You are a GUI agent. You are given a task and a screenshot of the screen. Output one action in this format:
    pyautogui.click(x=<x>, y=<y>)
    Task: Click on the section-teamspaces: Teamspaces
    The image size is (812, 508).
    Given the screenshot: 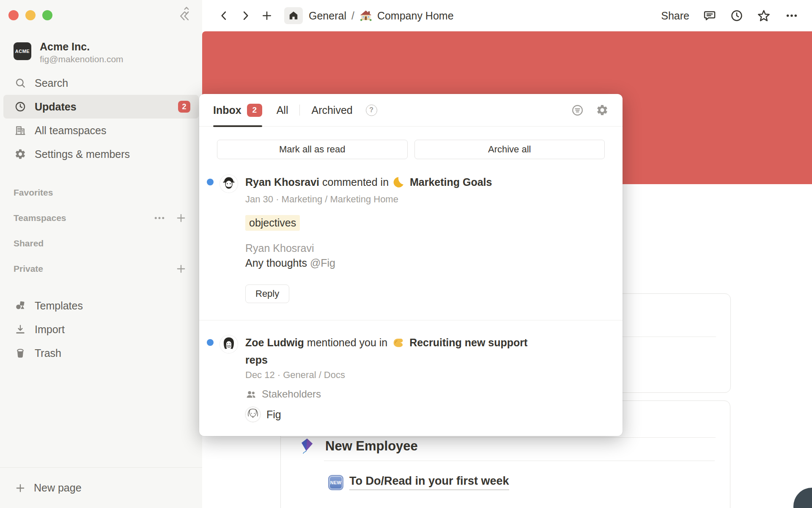 What is the action you would take?
    pyautogui.click(x=104, y=218)
    